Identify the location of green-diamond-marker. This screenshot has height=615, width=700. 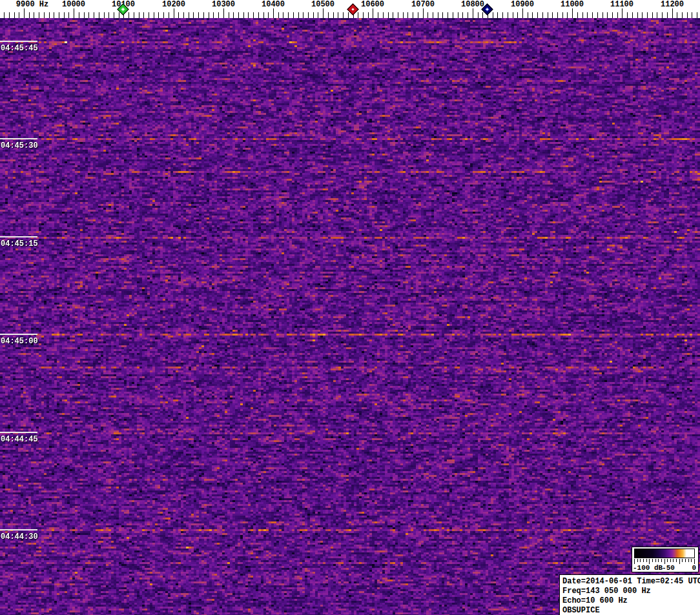
(123, 10).